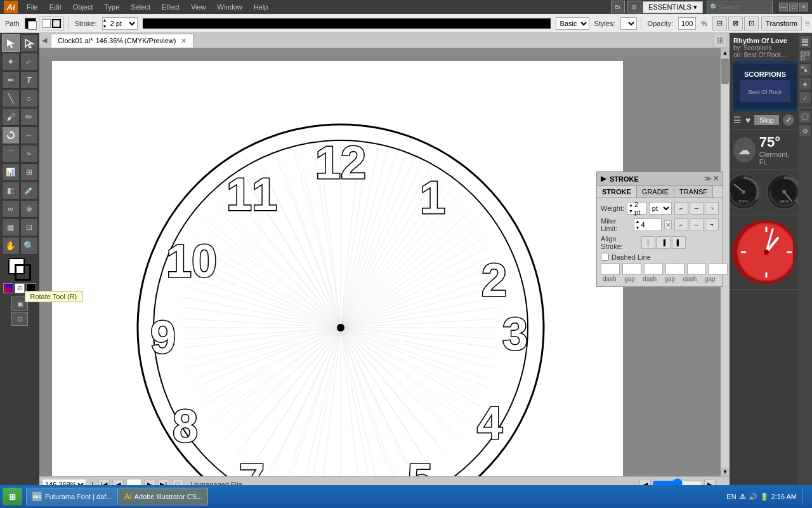  What do you see at coordinates (805, 56) in the screenshot?
I see `artboards-icon` at bounding box center [805, 56].